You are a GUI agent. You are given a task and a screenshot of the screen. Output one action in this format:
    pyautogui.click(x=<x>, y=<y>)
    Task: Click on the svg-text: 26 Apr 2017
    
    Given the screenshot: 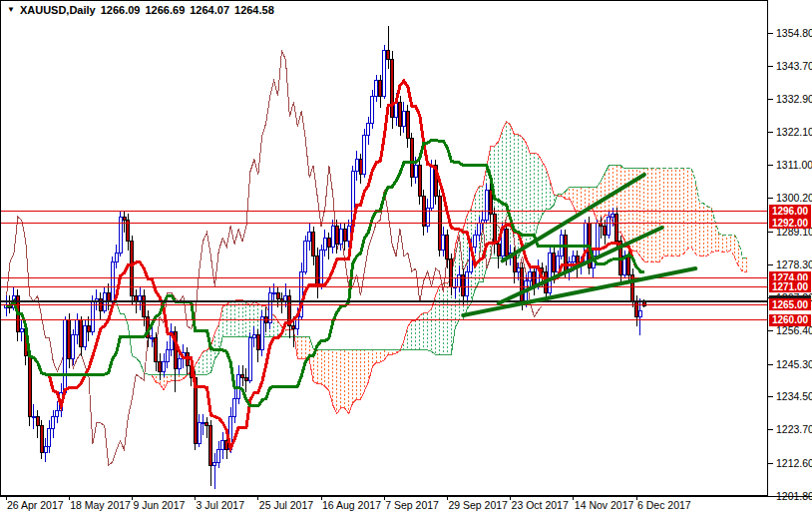 What is the action you would take?
    pyautogui.click(x=36, y=505)
    